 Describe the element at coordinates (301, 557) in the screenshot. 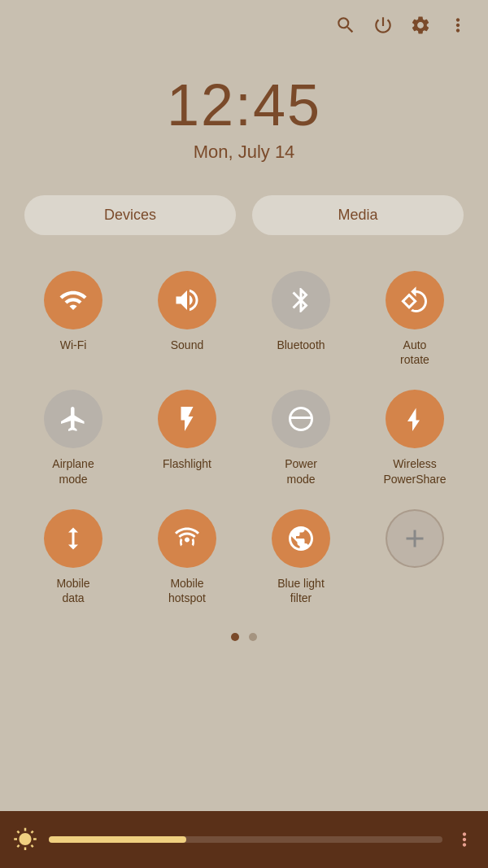

I see `list-item: Blue lightfilter` at that location.